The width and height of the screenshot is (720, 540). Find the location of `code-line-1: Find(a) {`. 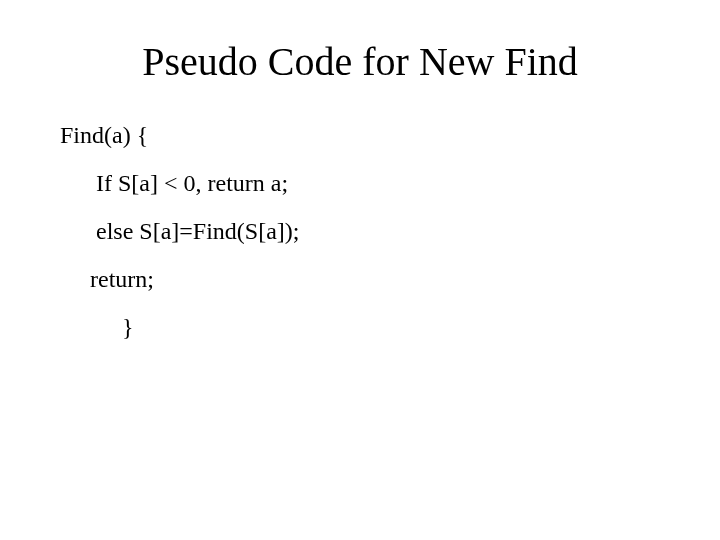

code-line-1: Find(a) { is located at coordinates (360, 135).